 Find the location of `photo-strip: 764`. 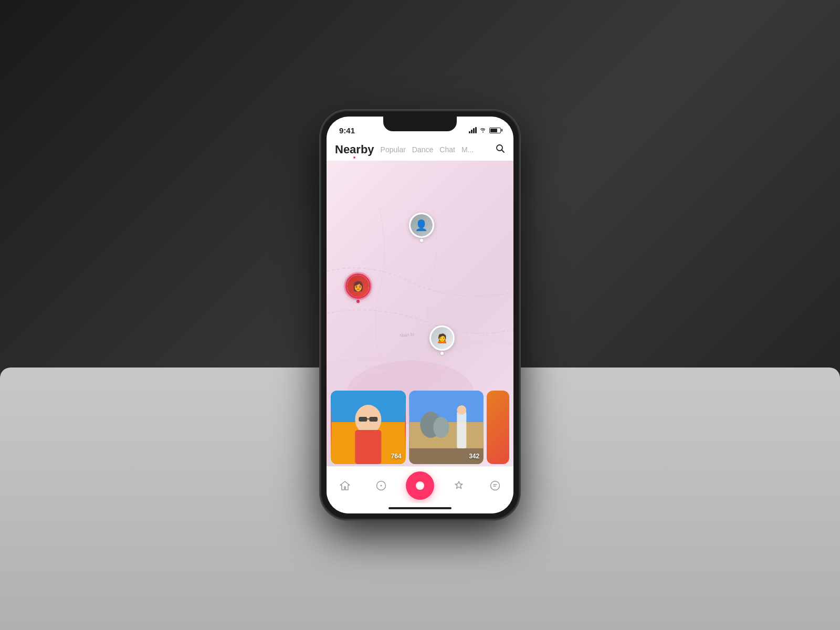

photo-strip: 764 is located at coordinates (420, 426).